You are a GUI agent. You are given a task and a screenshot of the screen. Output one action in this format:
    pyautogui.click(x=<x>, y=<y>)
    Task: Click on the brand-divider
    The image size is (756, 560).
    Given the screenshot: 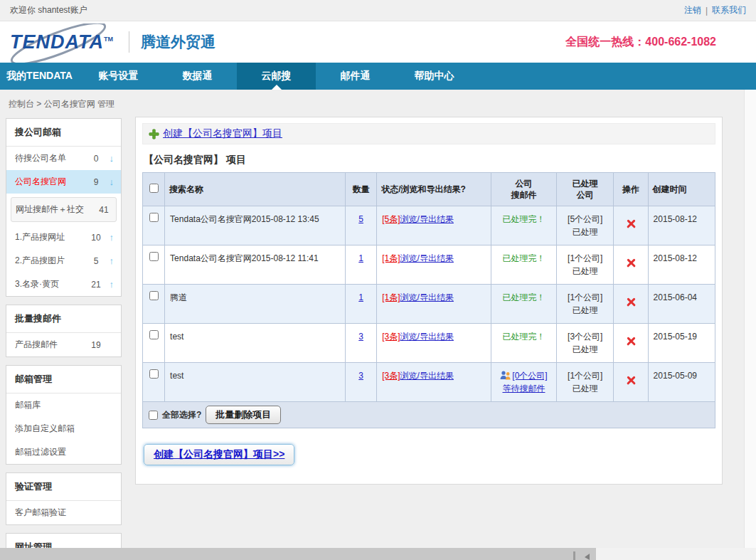 What is the action you would take?
    pyautogui.click(x=129, y=42)
    